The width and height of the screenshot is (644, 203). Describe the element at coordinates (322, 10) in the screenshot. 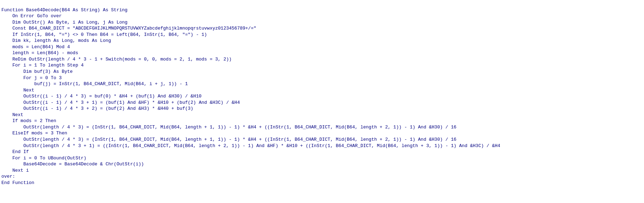

I see `code-line: Function Base64Decode(B64 As String) As …` at that location.